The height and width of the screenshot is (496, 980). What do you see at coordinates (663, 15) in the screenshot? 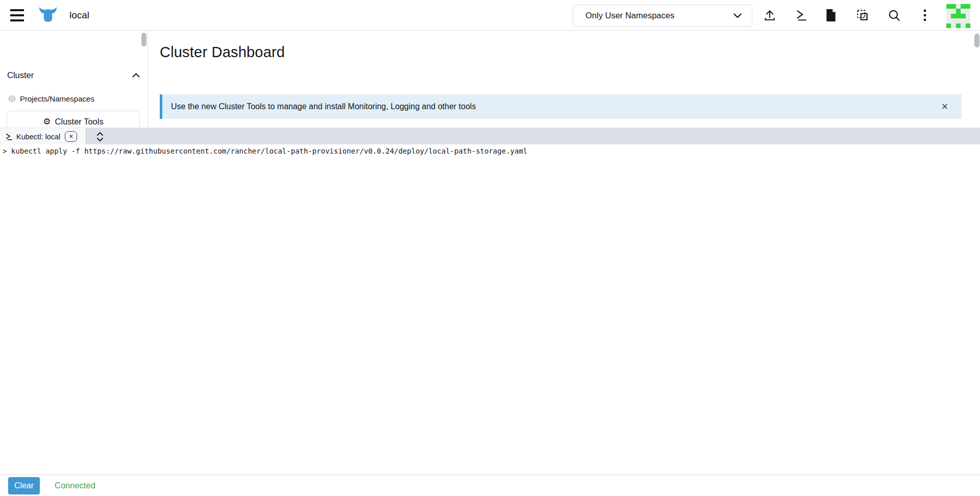
I see `namespace-filter-dropdown: Only User Namespaces` at bounding box center [663, 15].